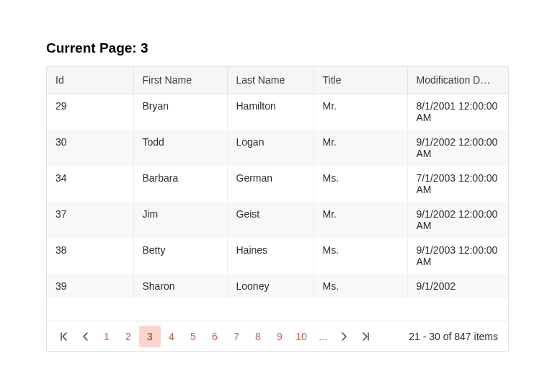  Describe the element at coordinates (90, 112) in the screenshot. I see `cell-id: 29` at that location.